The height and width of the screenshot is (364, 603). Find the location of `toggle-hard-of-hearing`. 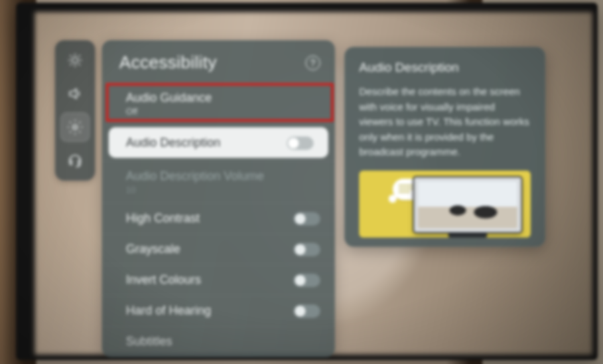

toggle-hard-of-hearing is located at coordinates (307, 311).